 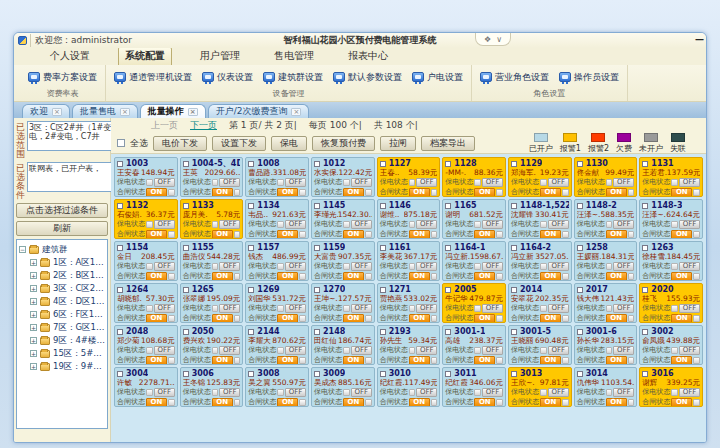 I want to click on action-button-设置下发: 设置下发, so click(x=239, y=144).